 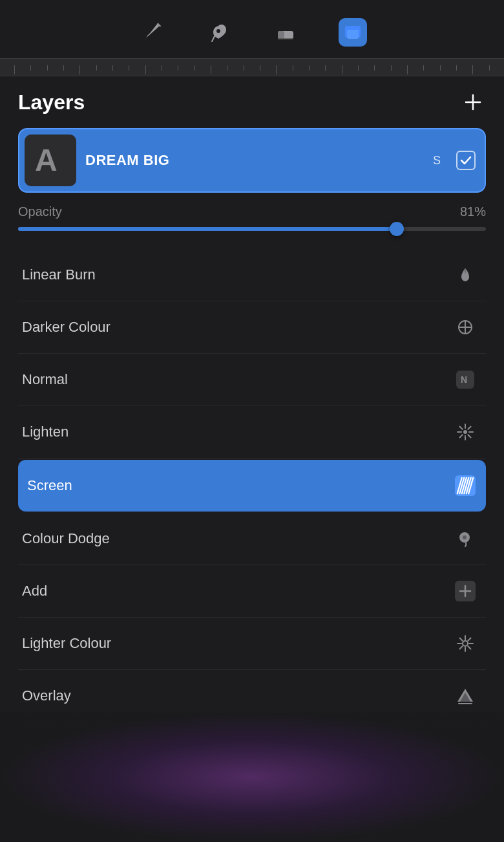 What do you see at coordinates (252, 275) in the screenshot?
I see `blend-mode-linear-burn: Linear Burn` at bounding box center [252, 275].